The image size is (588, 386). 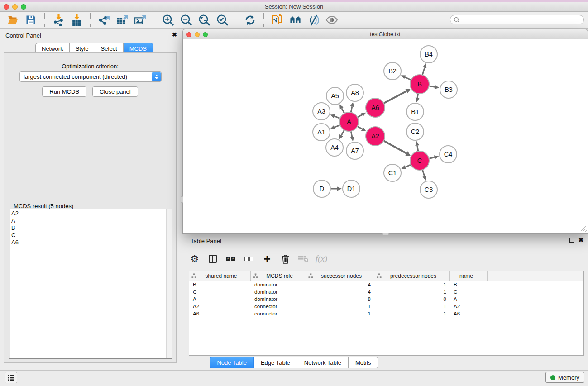 What do you see at coordinates (375, 108) in the screenshot?
I see `node-A6: A6` at bounding box center [375, 108].